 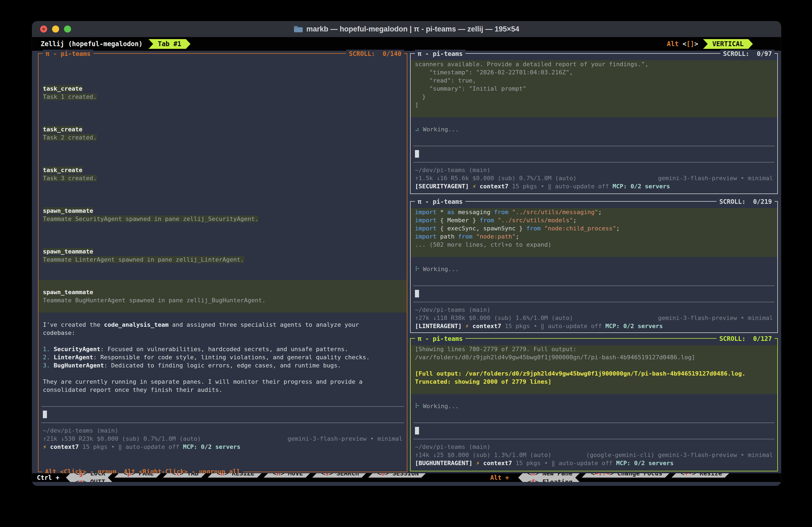 What do you see at coordinates (594, 105) in the screenshot?
I see `terminal-line: ]` at bounding box center [594, 105].